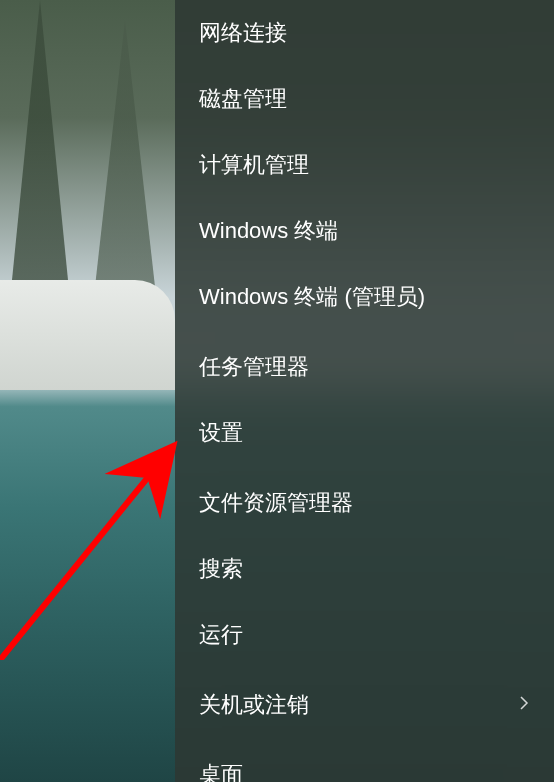 Image resolution: width=554 pixels, height=782 pixels. I want to click on menu-item-label: 网络连接, so click(243, 33).